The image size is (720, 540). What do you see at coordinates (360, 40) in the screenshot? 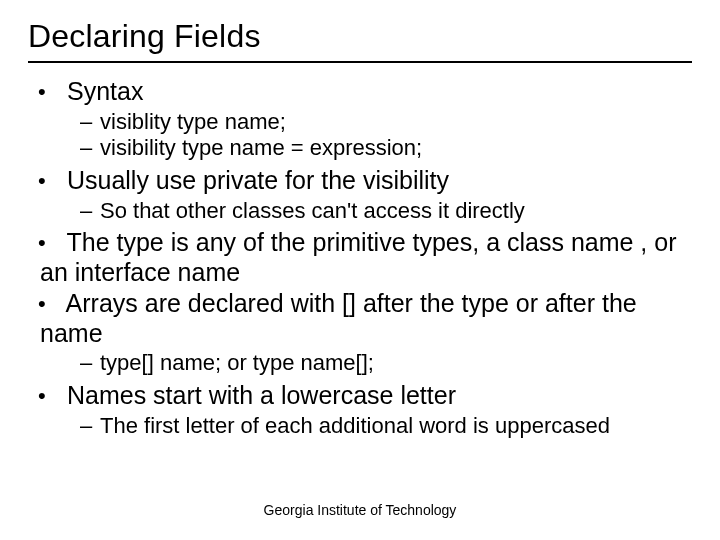
I see `slide-title: Declaring Fields` at bounding box center [360, 40].